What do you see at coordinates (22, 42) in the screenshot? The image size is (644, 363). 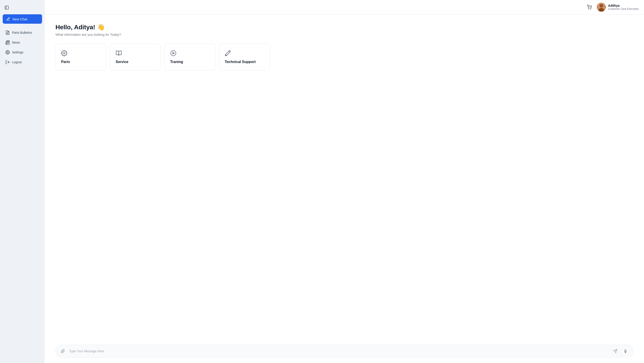 I see `sidebar-item-news: News` at bounding box center [22, 42].